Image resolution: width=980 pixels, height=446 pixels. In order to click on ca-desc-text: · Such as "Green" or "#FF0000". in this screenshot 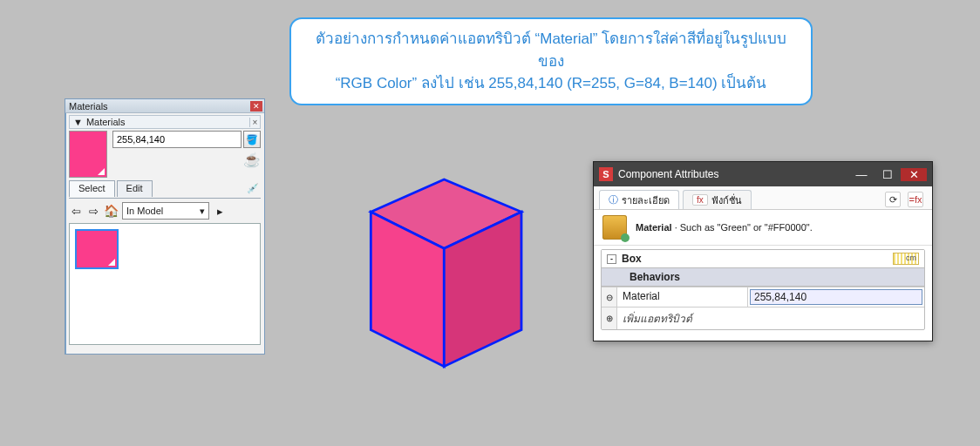, I will do `click(744, 227)`.